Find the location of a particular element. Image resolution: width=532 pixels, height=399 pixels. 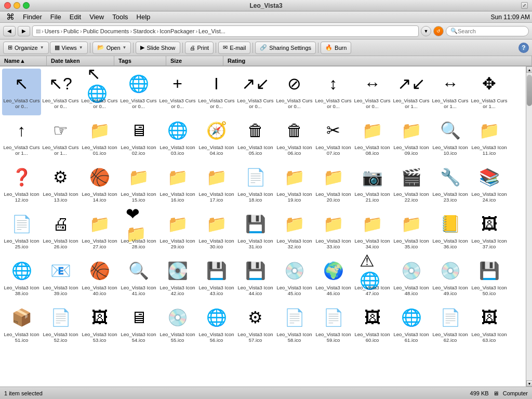

file-item: 🧭Leo_Vista3 Icon 04.ico is located at coordinates (216, 139).